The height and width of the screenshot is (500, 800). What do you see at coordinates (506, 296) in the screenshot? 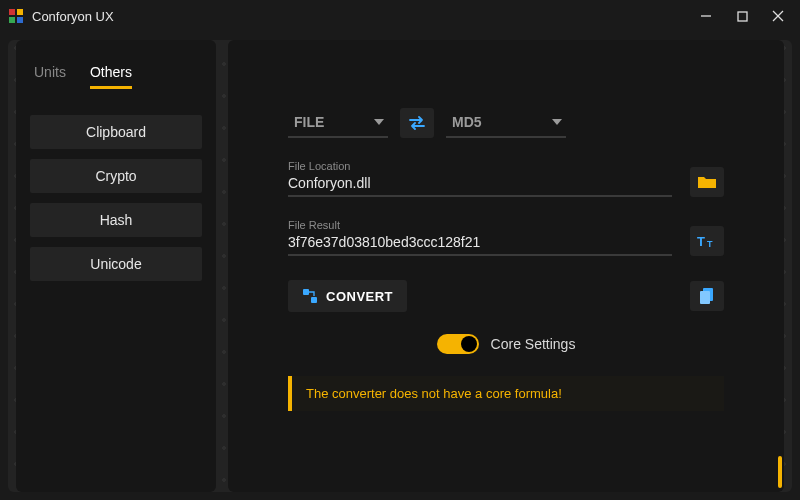
I see `convert-row: CONVERT` at bounding box center [506, 296].